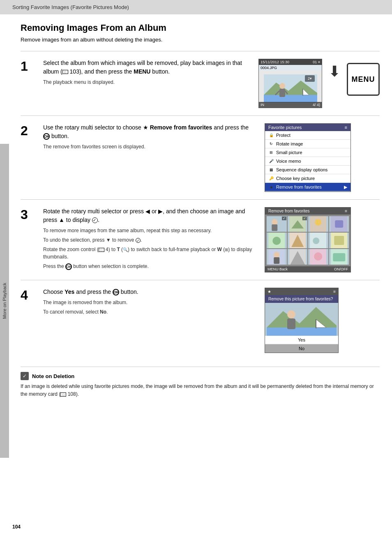 Image resolution: width=392 pixels, height=540 pixels. What do you see at coordinates (277, 224) in the screenshot?
I see `thumb-cell-1: ✓` at bounding box center [277, 224].